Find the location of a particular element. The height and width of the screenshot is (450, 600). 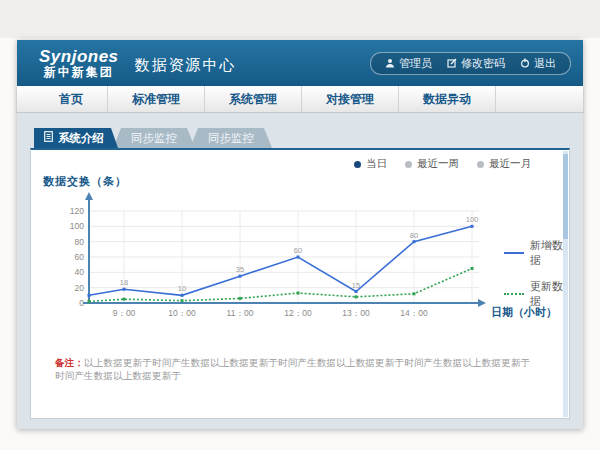

svg-text: 35 is located at coordinates (240, 270).